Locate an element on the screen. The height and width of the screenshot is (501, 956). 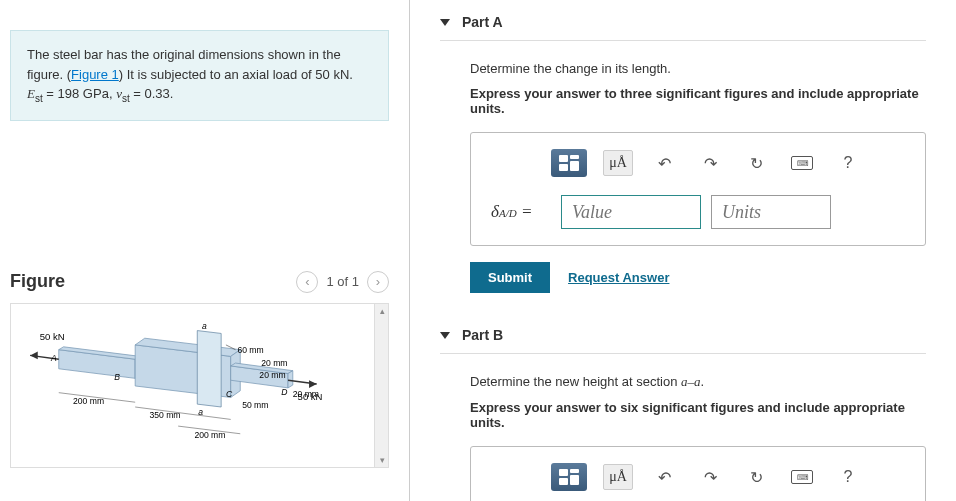
problem-text-2: ) It is subjected to an axial load of is located at coordinates (216, 74).